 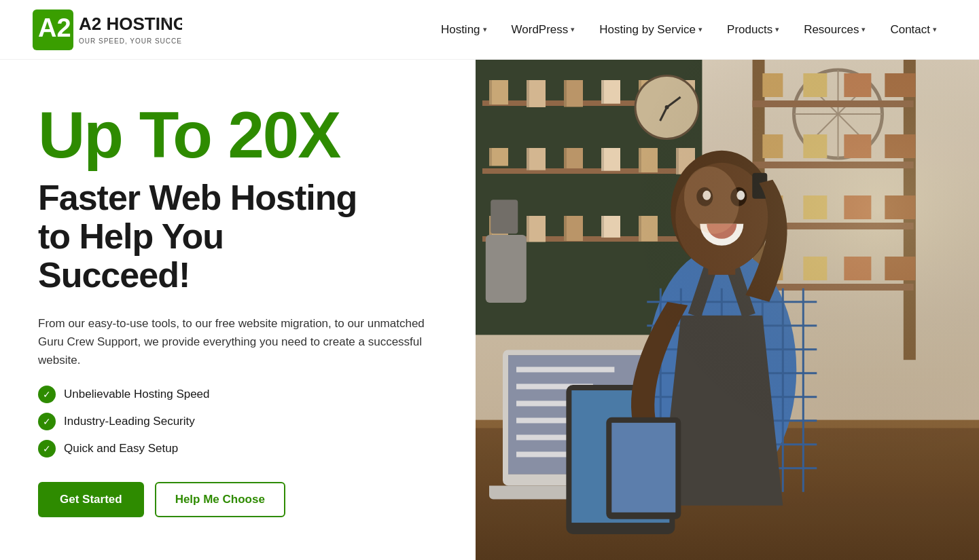 I want to click on feature-label-setup: Quick and Easy Setup, so click(x=121, y=449).